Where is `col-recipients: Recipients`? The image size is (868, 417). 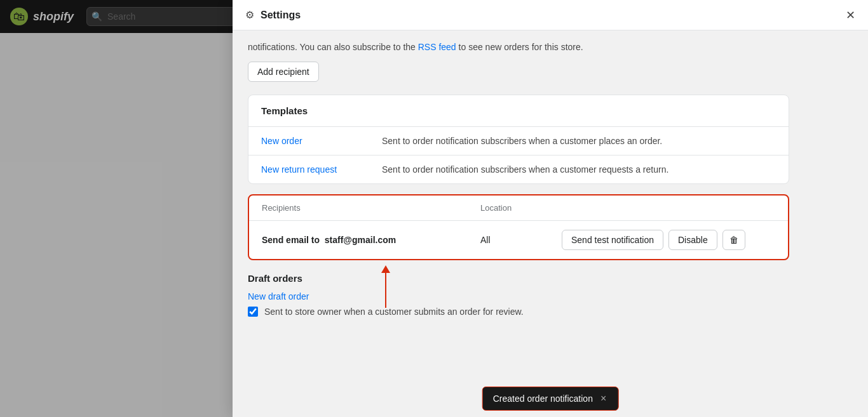 col-recipients: Recipients is located at coordinates (371, 208).